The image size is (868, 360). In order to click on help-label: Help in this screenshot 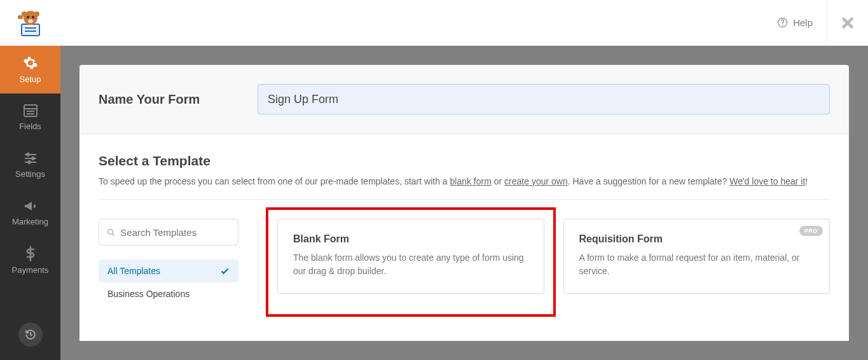, I will do `click(803, 23)`.